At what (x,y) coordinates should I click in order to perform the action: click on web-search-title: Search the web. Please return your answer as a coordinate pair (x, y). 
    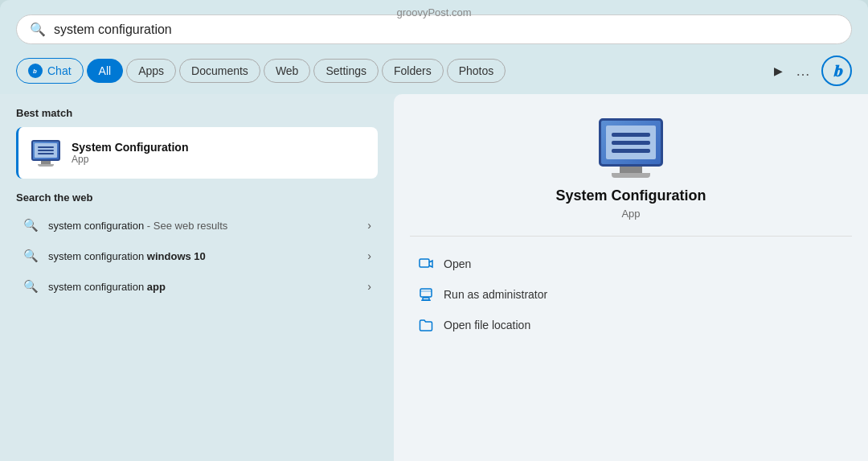
    Looking at the image, I should click on (197, 198).